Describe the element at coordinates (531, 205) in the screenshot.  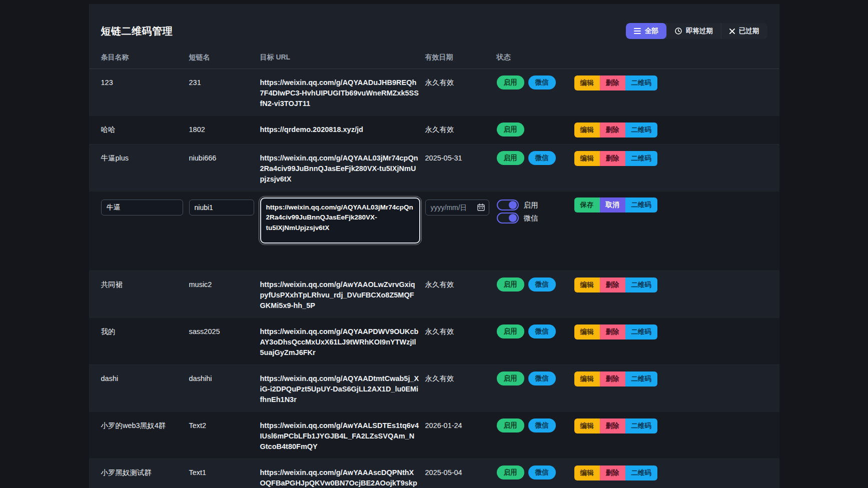
I see `toggle-label: 启用` at that location.